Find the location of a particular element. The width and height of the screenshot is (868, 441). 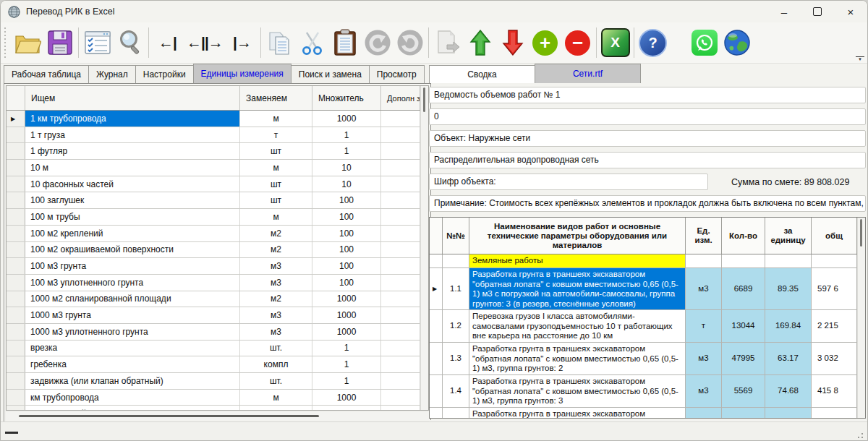

cell-per-unit is located at coordinates (788, 261).